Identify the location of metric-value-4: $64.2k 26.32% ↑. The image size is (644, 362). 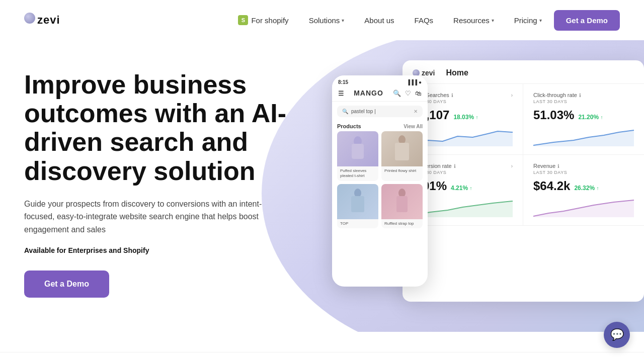
(584, 186).